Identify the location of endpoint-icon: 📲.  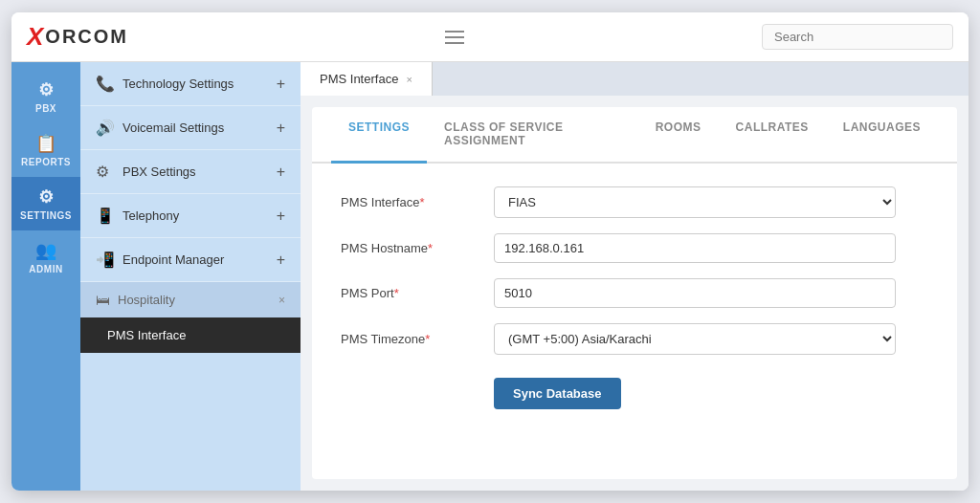
(109, 260).